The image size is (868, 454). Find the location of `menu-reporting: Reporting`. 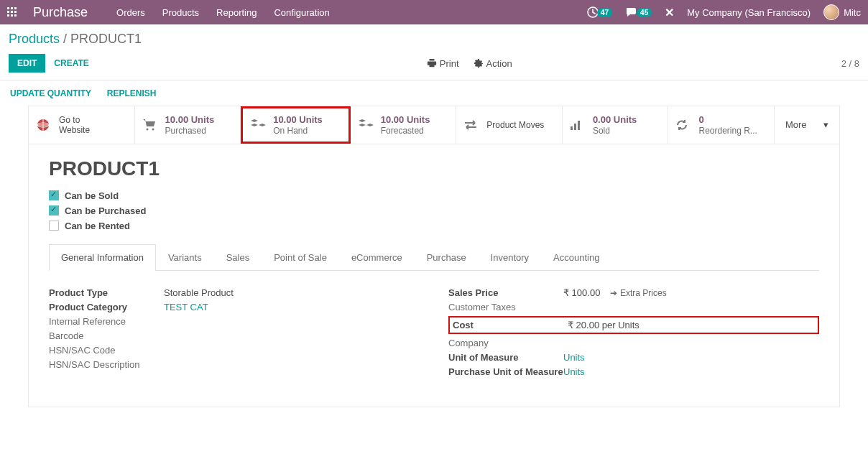

menu-reporting: Reporting is located at coordinates (236, 13).